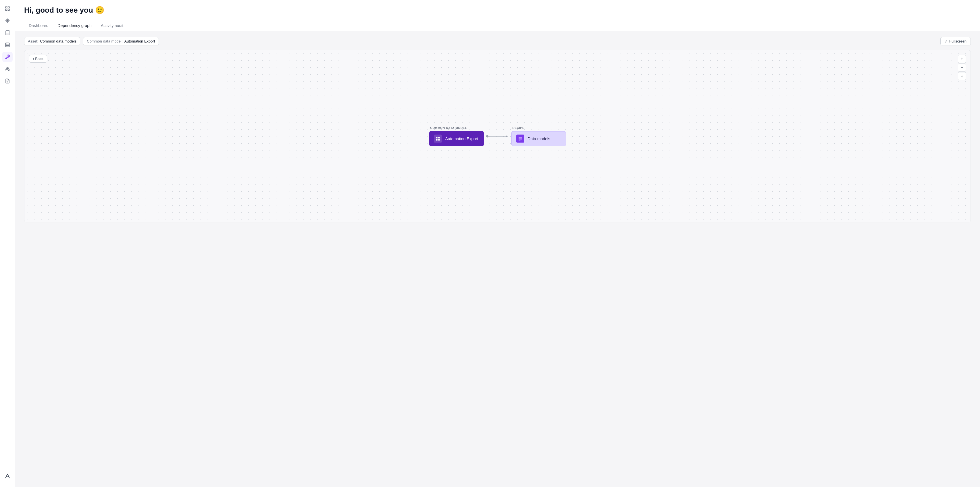  What do you see at coordinates (962, 68) in the screenshot?
I see `zoom-out-button: −` at bounding box center [962, 68].